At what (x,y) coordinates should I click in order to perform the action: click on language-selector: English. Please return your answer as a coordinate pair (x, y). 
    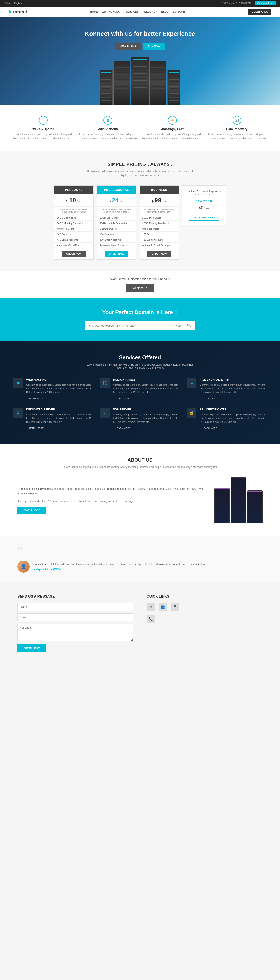
    Looking at the image, I should click on (18, 3).